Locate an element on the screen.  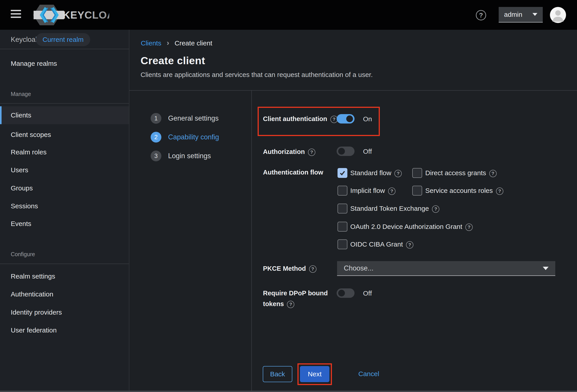
dpop-state: Off is located at coordinates (367, 293).